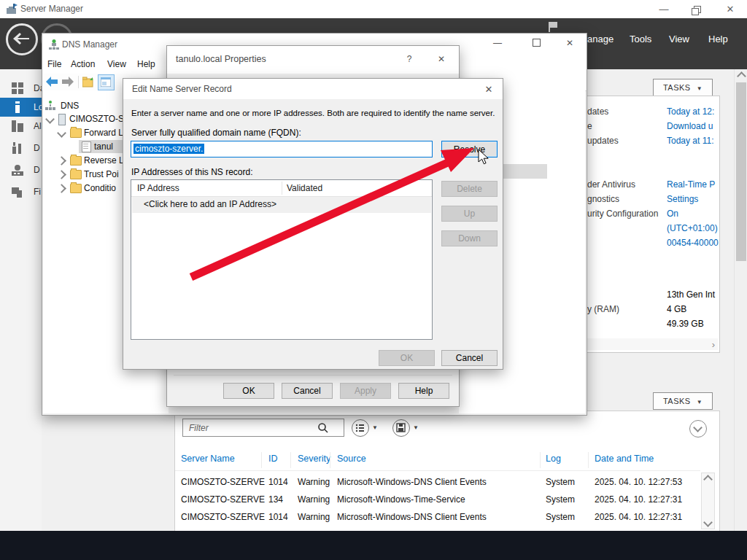 The height and width of the screenshot is (560, 747). I want to click on save-icon, so click(401, 427).